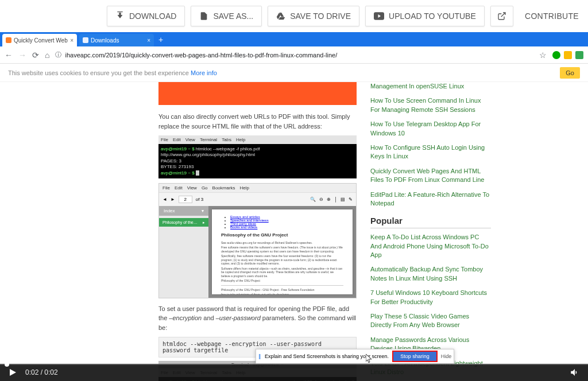 Image resolution: width=588 pixels, height=381 pixels. Describe the element at coordinates (153, 16) in the screenshot. I see `download-label: DOWNLOAD` at that location.